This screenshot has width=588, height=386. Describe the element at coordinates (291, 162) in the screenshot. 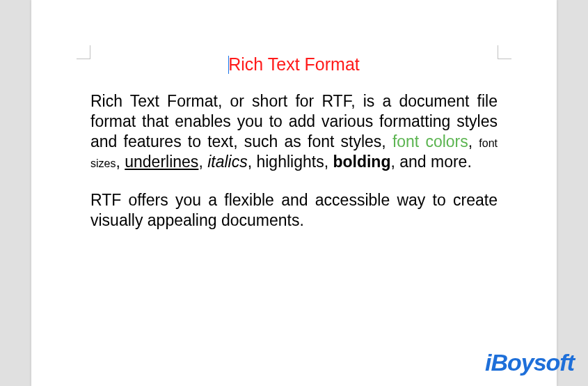

I see `para1-text5: , highlights,` at that location.